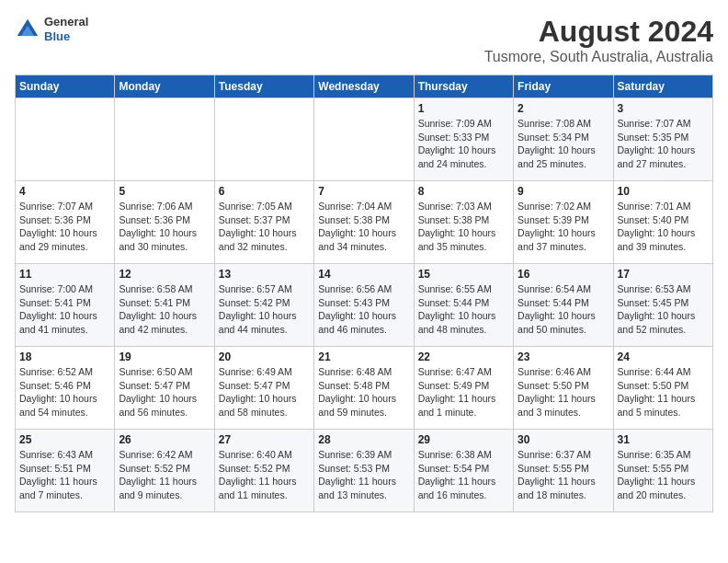 This screenshot has height=563, width=728. What do you see at coordinates (51, 29) in the screenshot?
I see `logo: General Blue` at bounding box center [51, 29].